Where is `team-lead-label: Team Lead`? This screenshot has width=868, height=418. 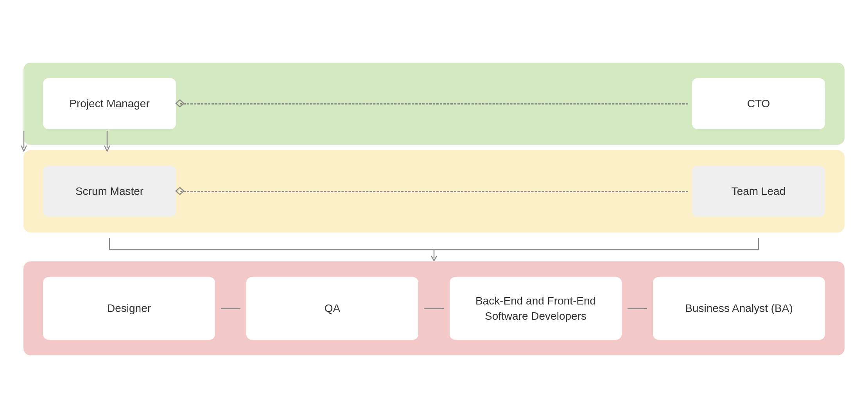 team-lead-label: Team Lead is located at coordinates (759, 191).